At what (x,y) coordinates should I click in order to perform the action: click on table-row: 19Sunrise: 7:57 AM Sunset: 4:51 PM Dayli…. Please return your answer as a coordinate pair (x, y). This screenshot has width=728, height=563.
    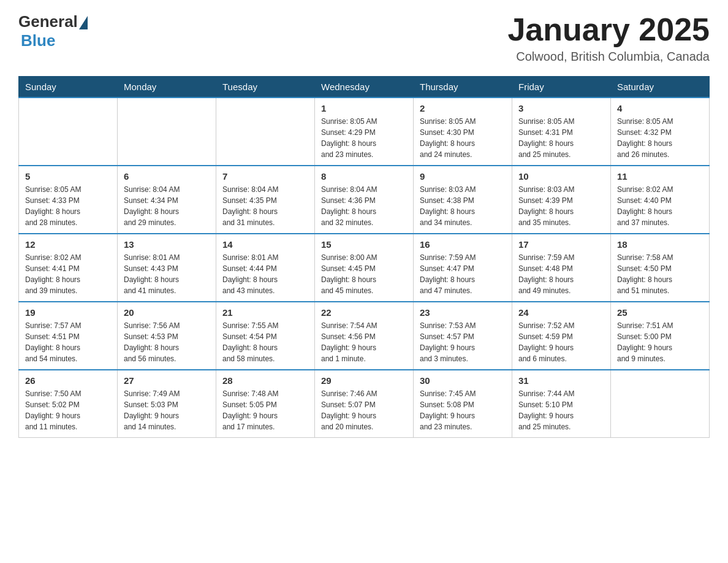
    Looking at the image, I should click on (69, 336).